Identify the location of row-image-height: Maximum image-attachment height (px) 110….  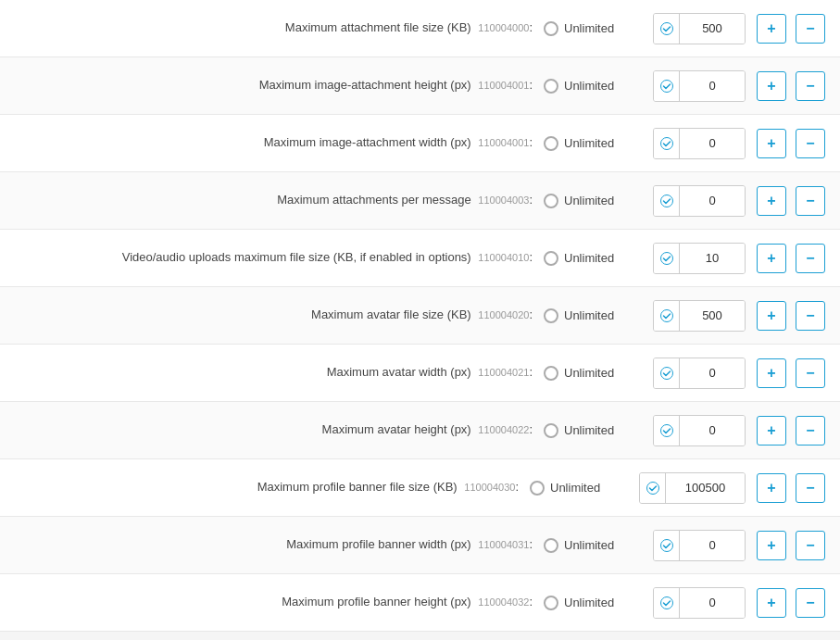
(420, 86).